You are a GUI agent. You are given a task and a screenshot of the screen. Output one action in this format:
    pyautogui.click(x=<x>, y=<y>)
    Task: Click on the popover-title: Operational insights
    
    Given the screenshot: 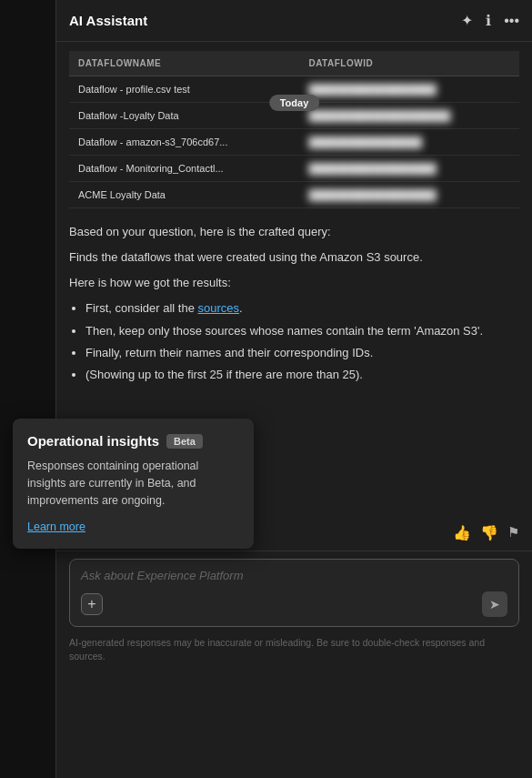 What is the action you would take?
    pyautogui.click(x=93, y=440)
    